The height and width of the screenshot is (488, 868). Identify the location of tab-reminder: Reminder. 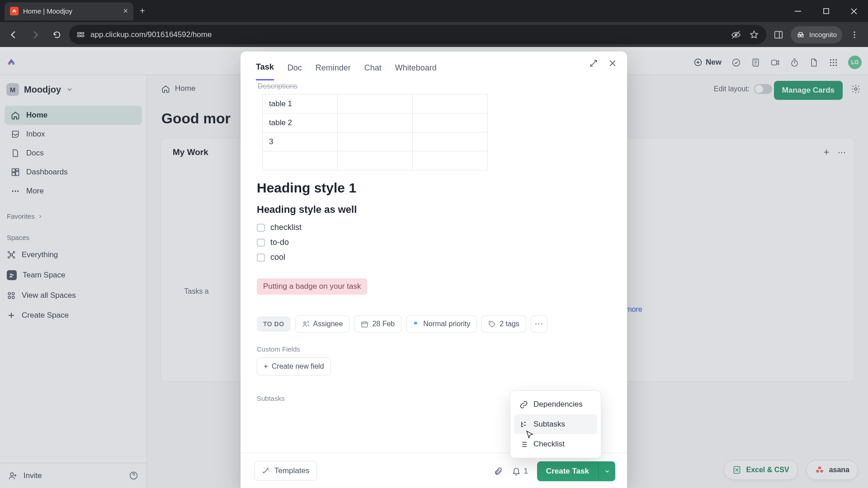
(333, 70).